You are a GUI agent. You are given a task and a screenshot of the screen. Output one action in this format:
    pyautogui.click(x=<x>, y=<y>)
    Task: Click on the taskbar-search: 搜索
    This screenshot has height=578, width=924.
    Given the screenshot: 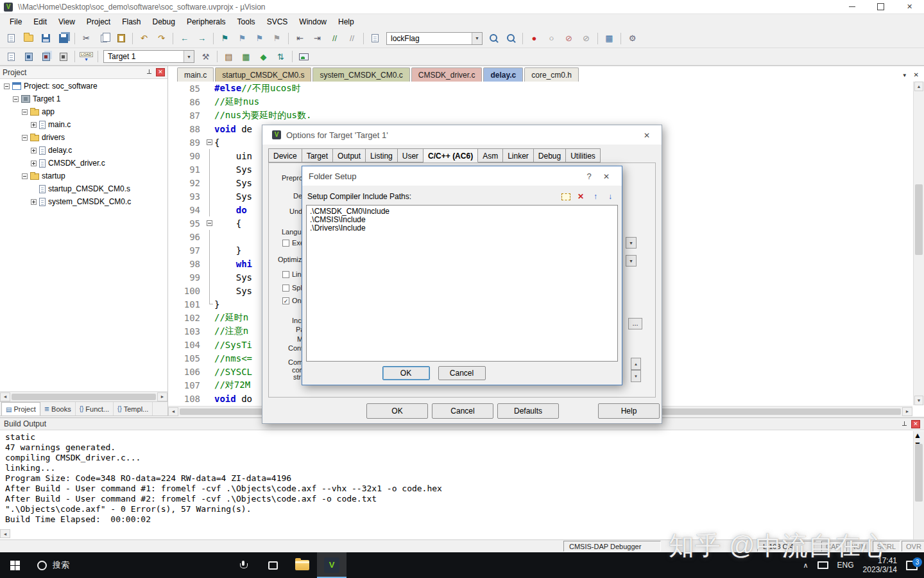 What is the action you would take?
    pyautogui.click(x=53, y=565)
    